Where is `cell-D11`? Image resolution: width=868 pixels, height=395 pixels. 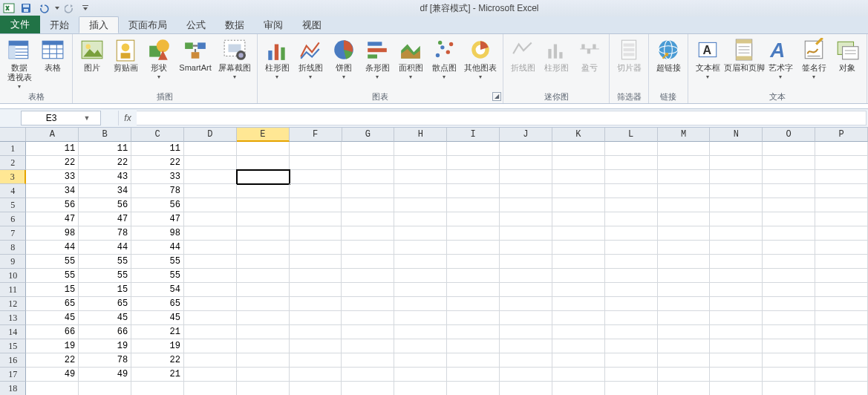
cell-D11 is located at coordinates (211, 290).